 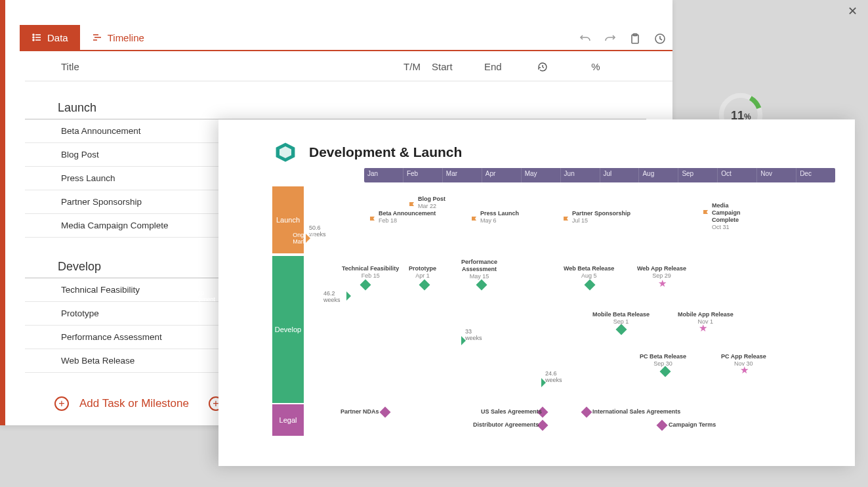 I want to click on bar-label: Mobile App Development, so click(x=352, y=341).